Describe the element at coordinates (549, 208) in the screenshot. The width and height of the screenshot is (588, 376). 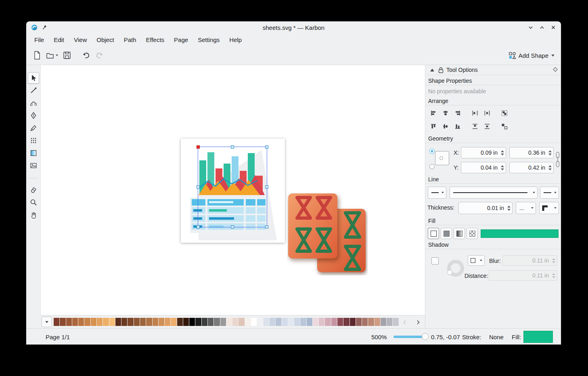
I see `cap-join-combo` at that location.